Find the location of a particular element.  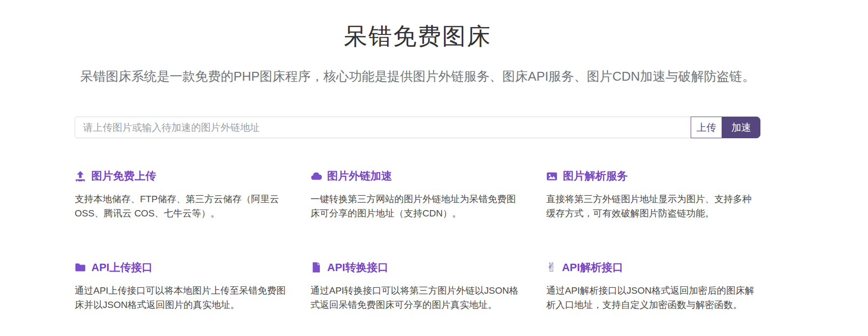

feature-card-api-parse: ✌ API解析接口 通过API解析接口以JSON格式返回加密后的图床解析入口地址… is located at coordinates (653, 286).